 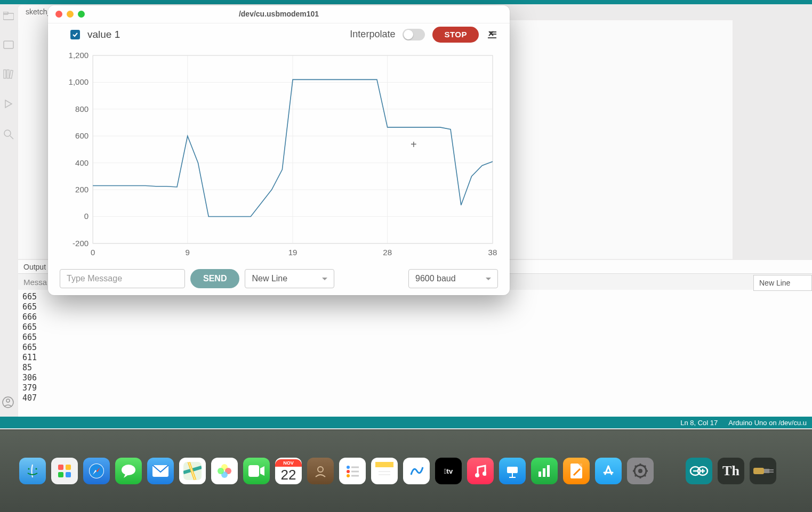 I want to click on interpolate-toggle, so click(x=414, y=35).